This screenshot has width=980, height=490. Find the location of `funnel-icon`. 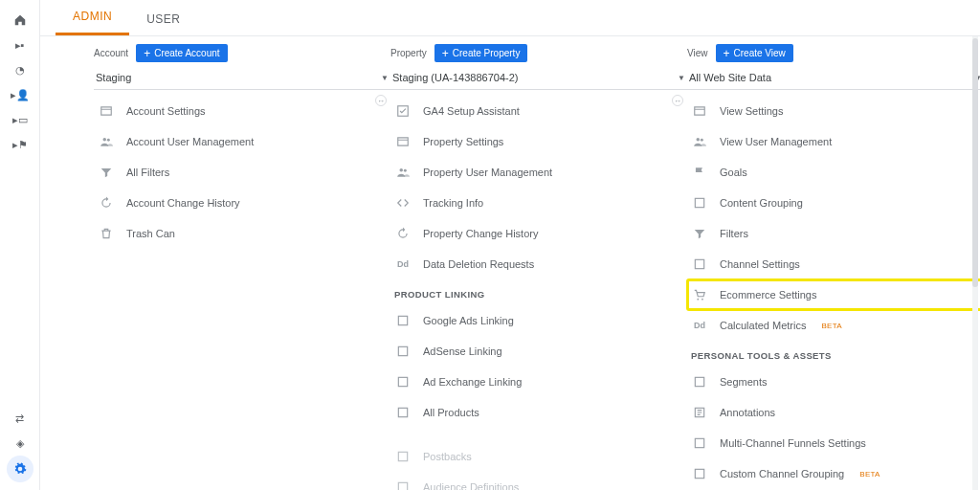

funnel-icon is located at coordinates (700, 443).